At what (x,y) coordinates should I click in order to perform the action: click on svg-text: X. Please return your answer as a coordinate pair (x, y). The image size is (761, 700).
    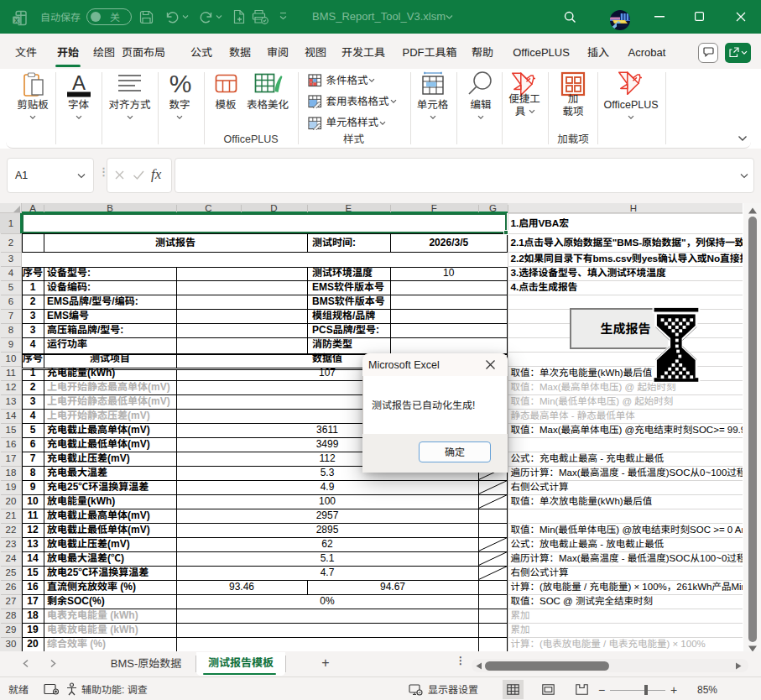
    Looking at the image, I should click on (17, 20).